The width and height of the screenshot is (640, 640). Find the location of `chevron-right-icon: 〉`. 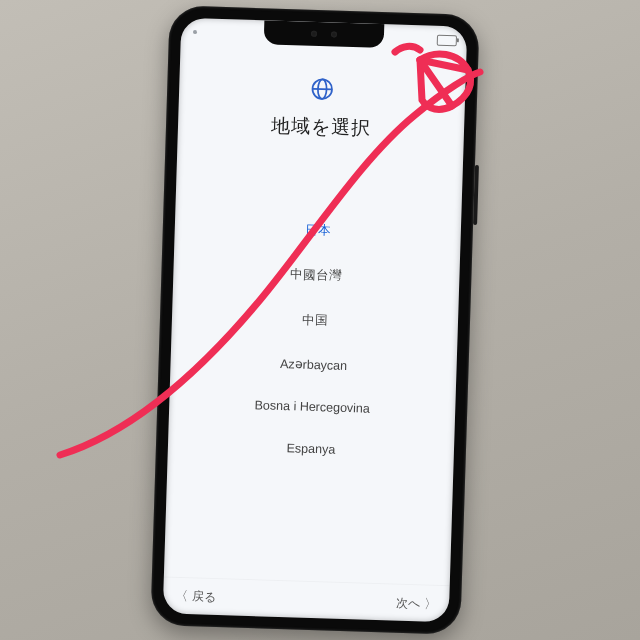

chevron-right-icon: 〉 is located at coordinates (431, 604).